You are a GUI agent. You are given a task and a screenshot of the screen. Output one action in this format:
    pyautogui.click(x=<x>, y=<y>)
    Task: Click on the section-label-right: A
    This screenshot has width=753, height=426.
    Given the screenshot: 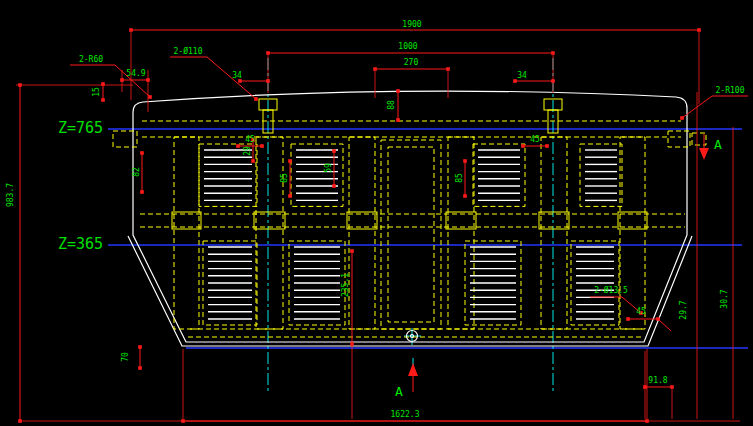 What is the action you would take?
    pyautogui.click(x=718, y=144)
    